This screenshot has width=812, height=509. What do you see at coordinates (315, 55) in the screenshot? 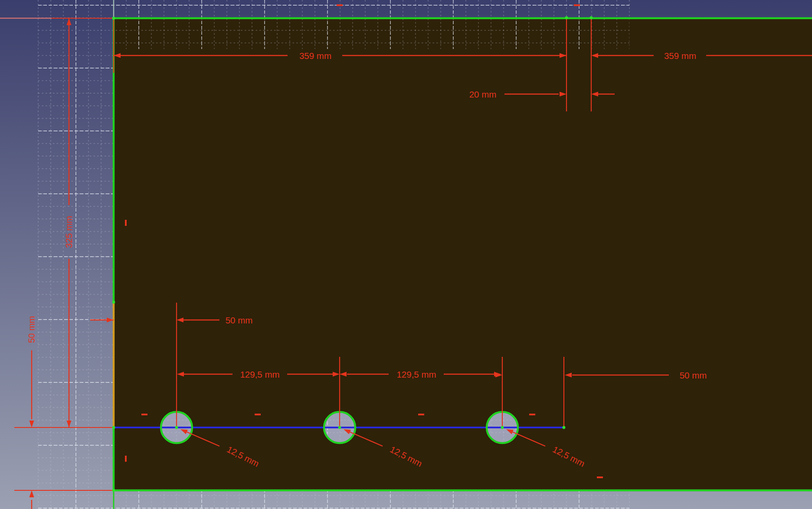
I see `dimension-label-width-left: 359 mm` at bounding box center [315, 55].